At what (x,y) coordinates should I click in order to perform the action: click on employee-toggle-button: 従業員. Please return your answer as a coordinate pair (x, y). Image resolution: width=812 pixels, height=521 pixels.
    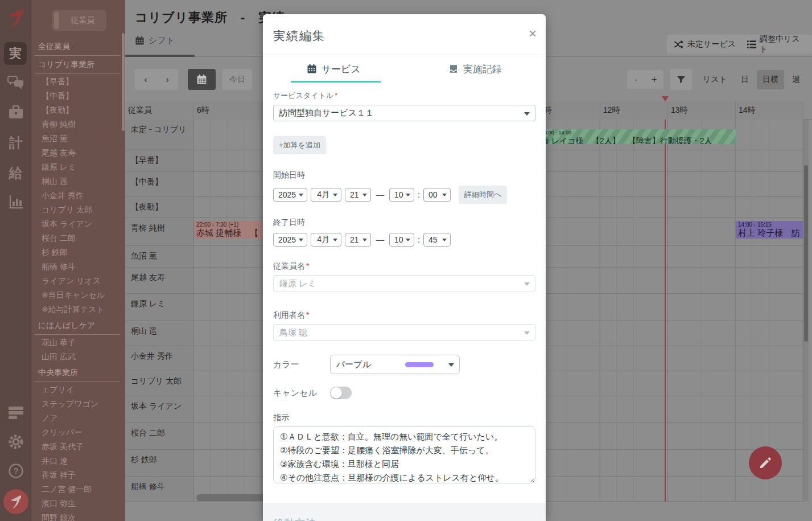
    Looking at the image, I should click on (79, 20).